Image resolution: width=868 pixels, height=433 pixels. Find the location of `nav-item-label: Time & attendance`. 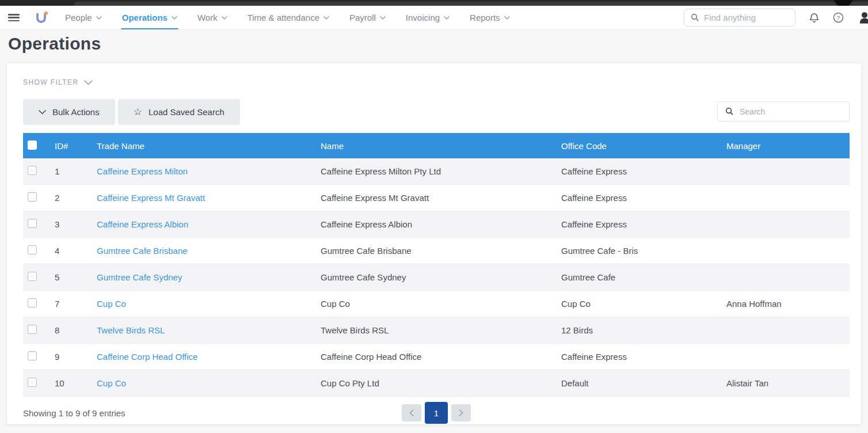

nav-item-label: Time & attendance is located at coordinates (283, 17).